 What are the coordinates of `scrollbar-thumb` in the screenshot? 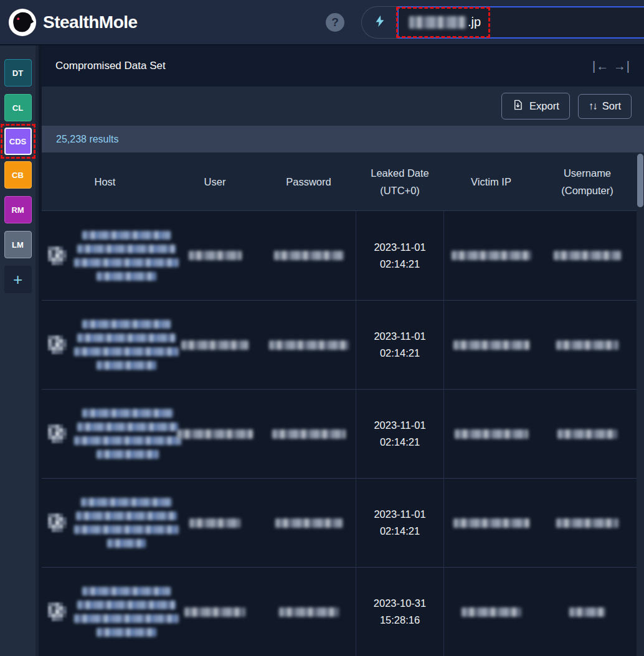 It's located at (640, 180).